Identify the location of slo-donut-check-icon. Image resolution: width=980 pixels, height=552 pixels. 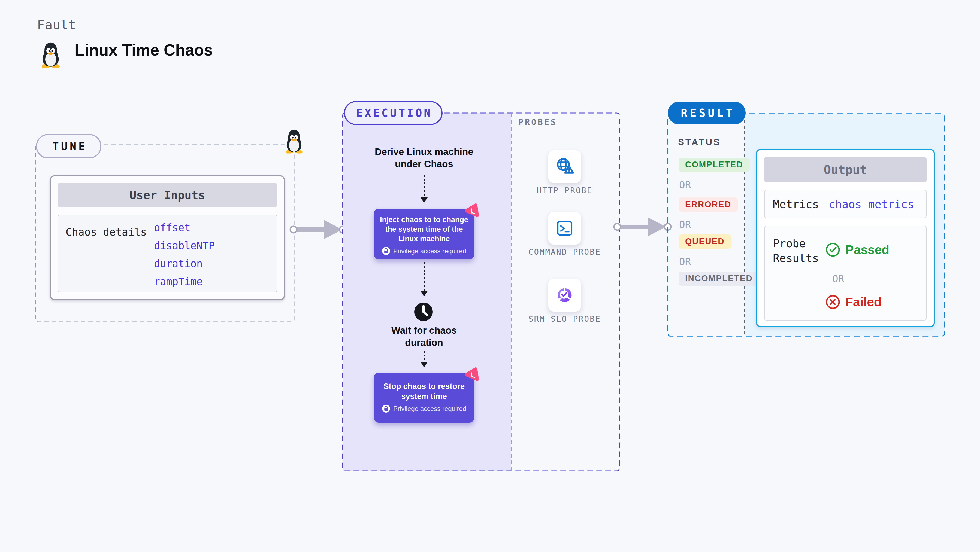
(565, 295).